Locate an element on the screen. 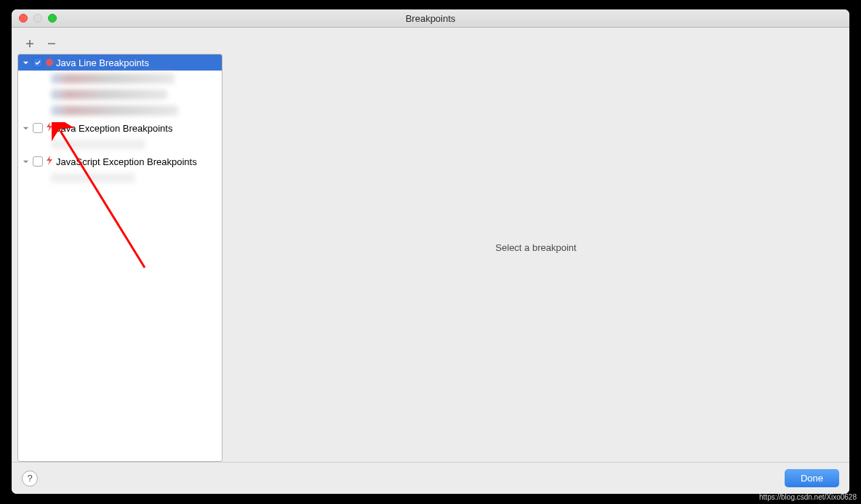 The image size is (861, 504). category-label: JavaScript Exception Breakpoints is located at coordinates (127, 161).